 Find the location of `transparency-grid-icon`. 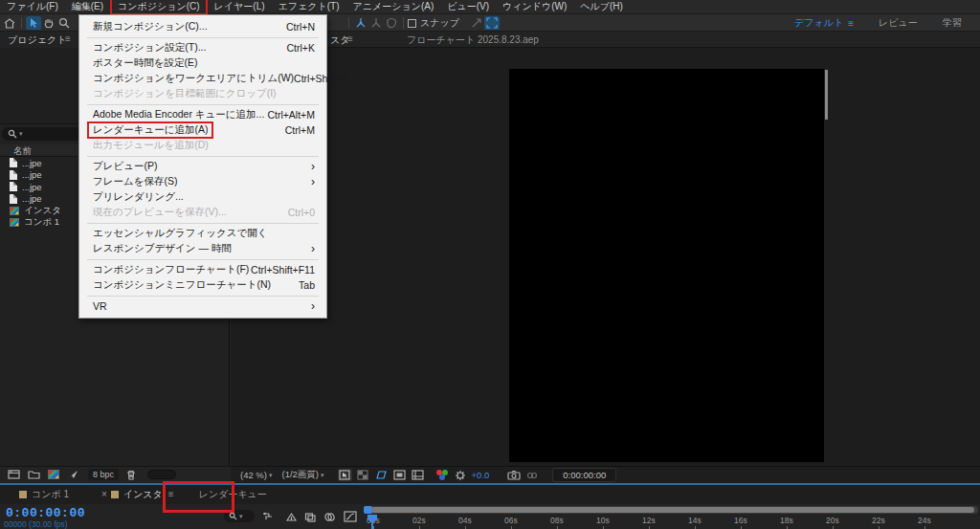

transparency-grid-icon is located at coordinates (364, 474).